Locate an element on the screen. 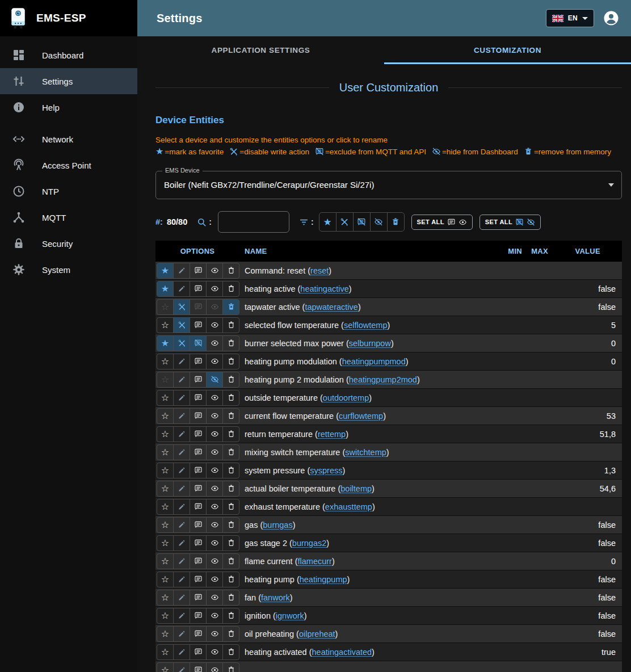 The image size is (631, 672). set-all-show-button: SET ALL is located at coordinates (442, 222).